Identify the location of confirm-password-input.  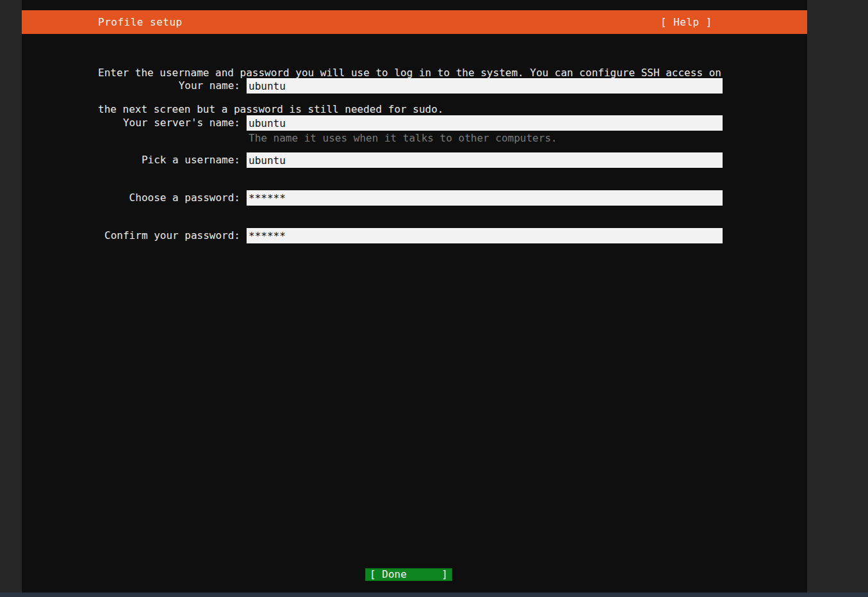
(484, 236).